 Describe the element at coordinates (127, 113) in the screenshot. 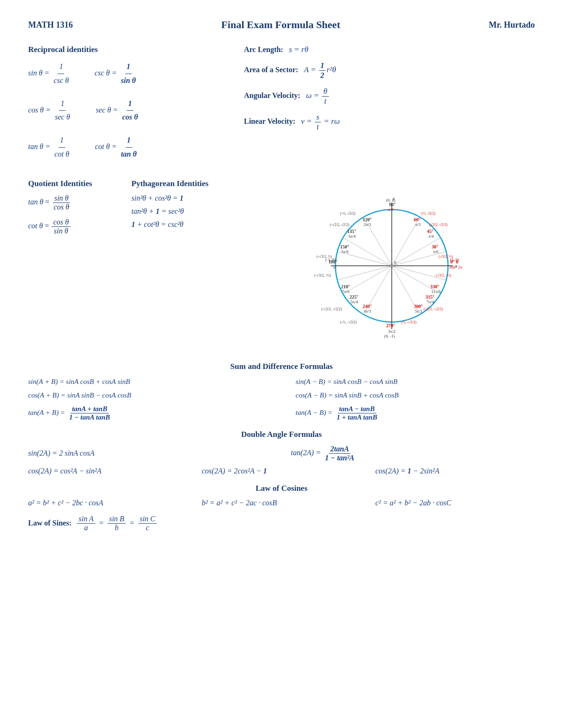

I see `reciprocal-cos-row: cos θ = 1 sec θ sec θ = 1 cos θ` at that location.